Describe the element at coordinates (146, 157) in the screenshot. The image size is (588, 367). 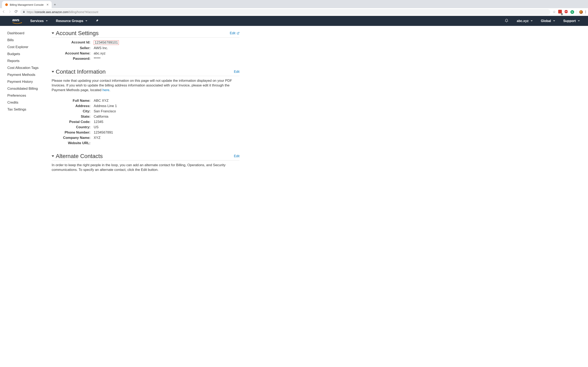
I see `section-header: Alternate Contacts Edit` at that location.